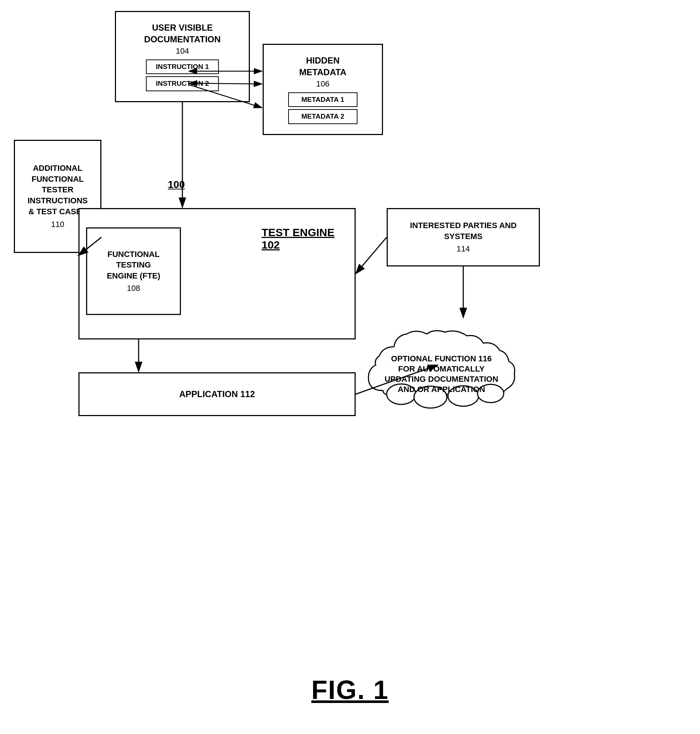 Image resolution: width=700 pixels, height=734 pixels. I want to click on fig-label: FIG. 1, so click(350, 690).